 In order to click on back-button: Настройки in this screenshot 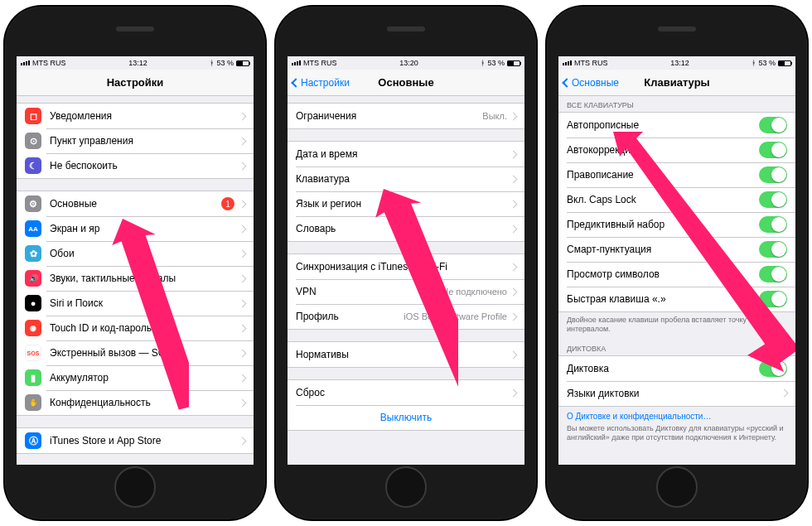, I will do `click(321, 83)`.